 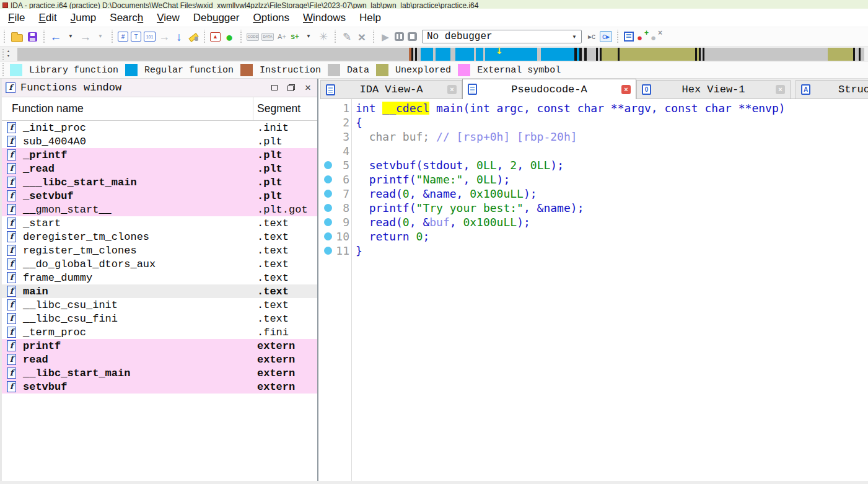 What do you see at coordinates (370, 18) in the screenshot?
I see `menu-help: Help` at bounding box center [370, 18].